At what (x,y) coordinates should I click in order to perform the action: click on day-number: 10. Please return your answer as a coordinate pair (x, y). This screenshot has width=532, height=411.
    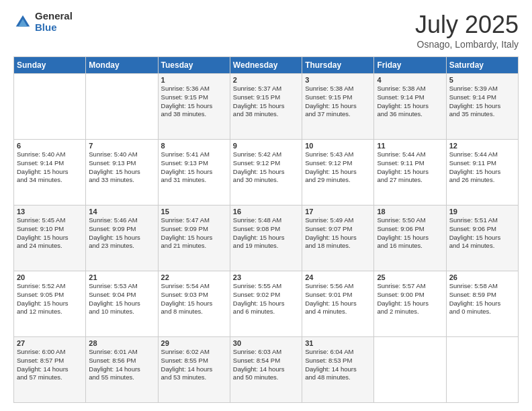
    Looking at the image, I should click on (338, 146).